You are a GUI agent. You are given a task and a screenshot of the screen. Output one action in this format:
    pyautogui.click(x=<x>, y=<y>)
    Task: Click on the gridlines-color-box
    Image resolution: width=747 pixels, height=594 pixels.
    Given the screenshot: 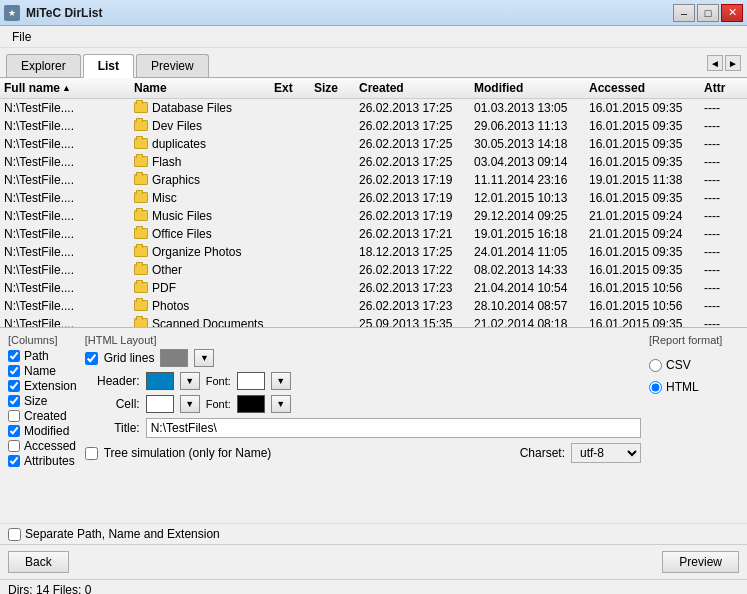 What is the action you would take?
    pyautogui.click(x=174, y=358)
    